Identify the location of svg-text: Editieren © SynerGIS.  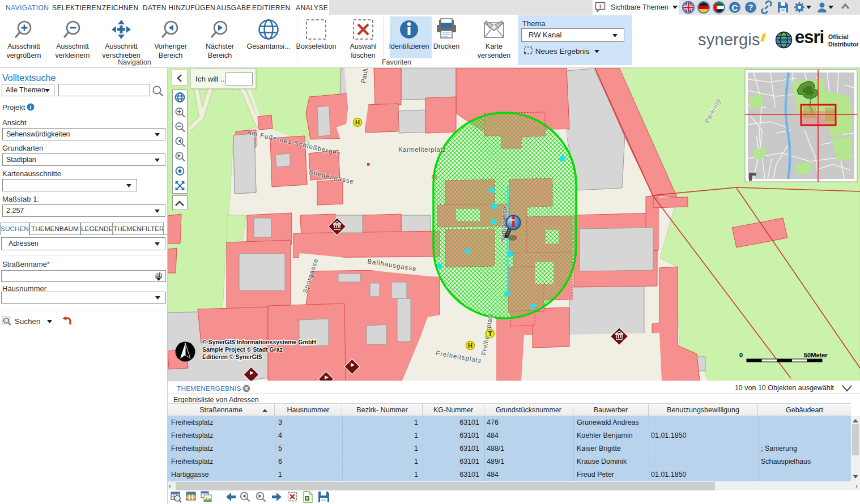
(232, 357).